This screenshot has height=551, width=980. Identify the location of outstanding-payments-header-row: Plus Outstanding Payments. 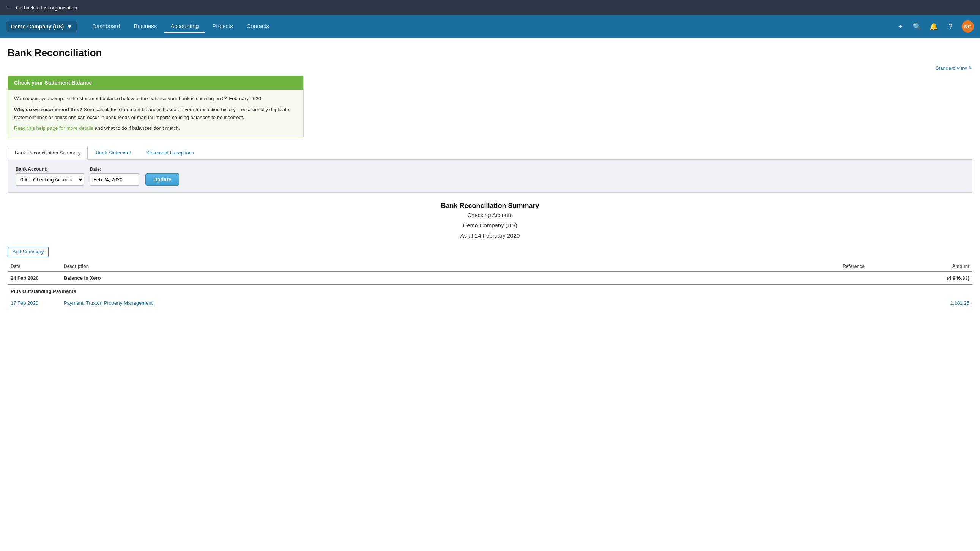
(490, 291).